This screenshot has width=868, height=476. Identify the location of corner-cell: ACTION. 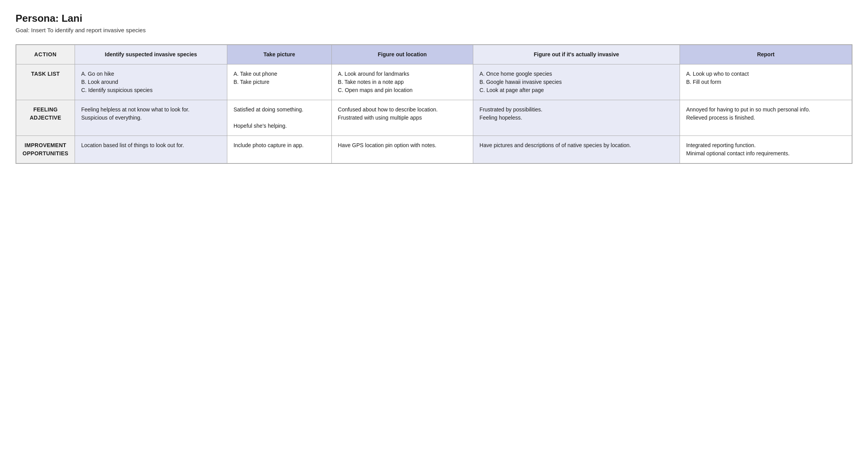
(45, 54).